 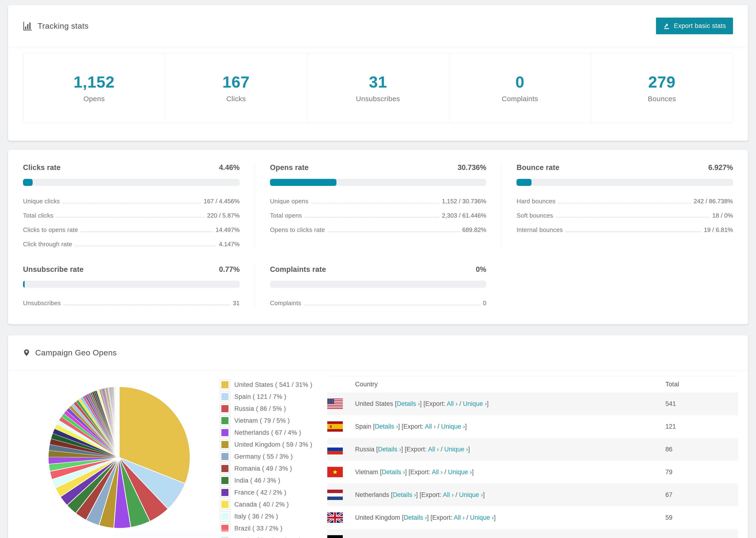 What do you see at coordinates (721, 168) in the screenshot?
I see `rate-value-bounce-rate: 6.927%` at bounding box center [721, 168].